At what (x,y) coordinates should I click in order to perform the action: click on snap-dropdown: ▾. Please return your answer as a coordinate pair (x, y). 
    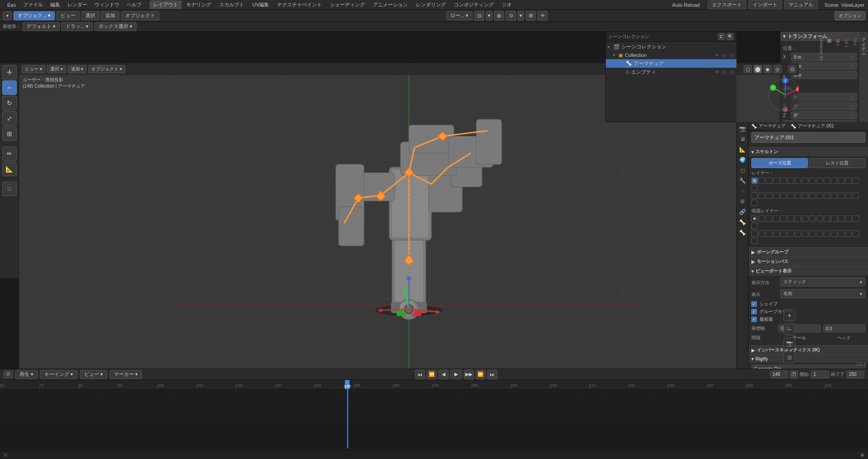
    Looking at the image, I should click on (489, 16).